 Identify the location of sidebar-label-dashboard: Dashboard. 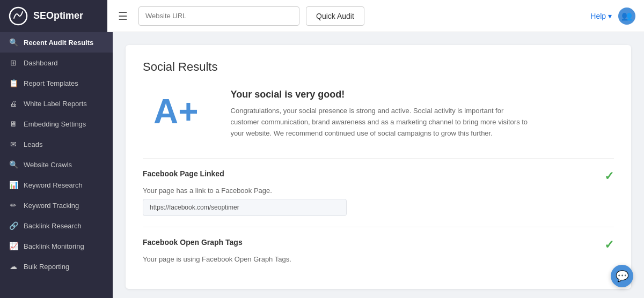
(41, 63).